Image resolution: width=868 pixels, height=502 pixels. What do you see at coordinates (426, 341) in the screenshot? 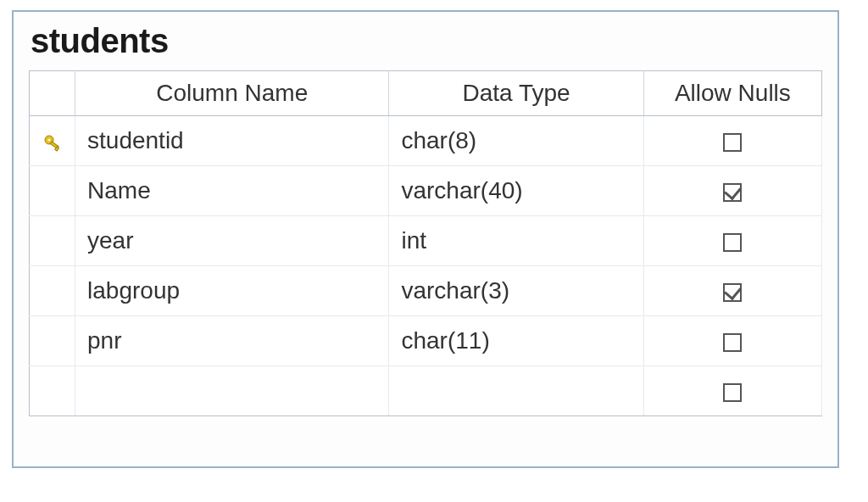
I see `table-row: pnr char(11)` at bounding box center [426, 341].